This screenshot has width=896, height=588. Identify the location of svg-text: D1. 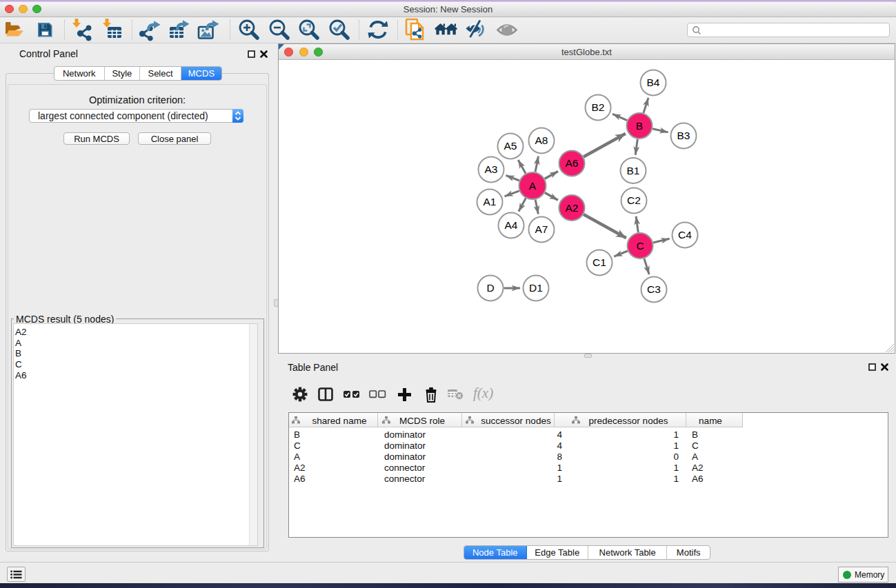
(536, 288).